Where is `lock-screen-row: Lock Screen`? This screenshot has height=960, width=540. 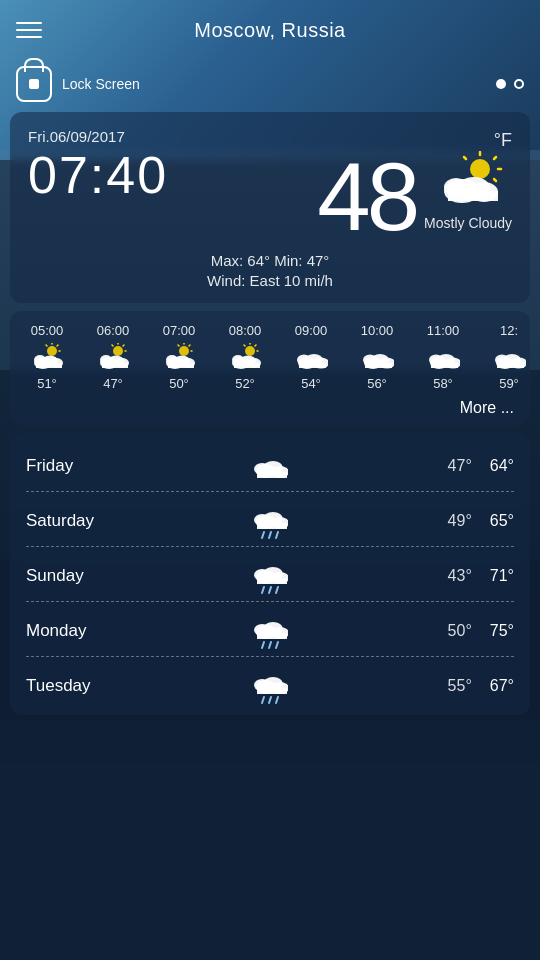 lock-screen-row: Lock Screen is located at coordinates (270, 86).